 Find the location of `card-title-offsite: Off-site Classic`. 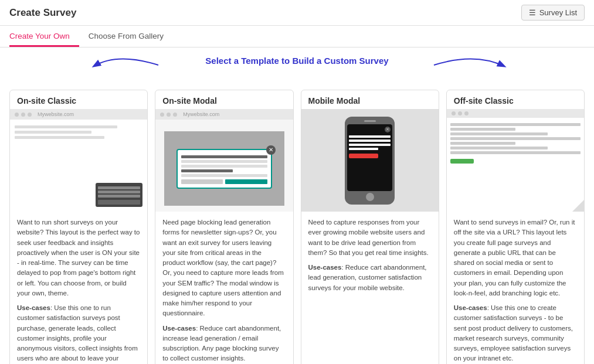

card-title-offsite: Off-site Classic is located at coordinates (515, 100).